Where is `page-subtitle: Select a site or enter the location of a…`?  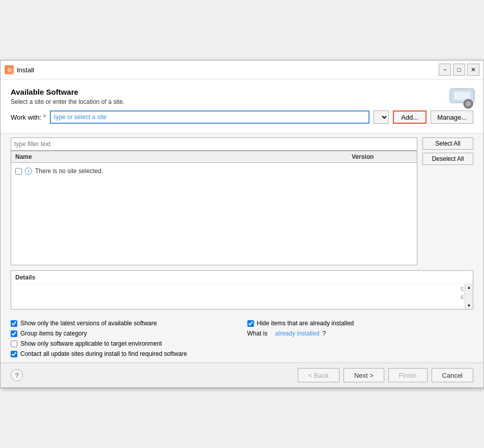 page-subtitle: Select a site or enter the location of a… is located at coordinates (242, 102).